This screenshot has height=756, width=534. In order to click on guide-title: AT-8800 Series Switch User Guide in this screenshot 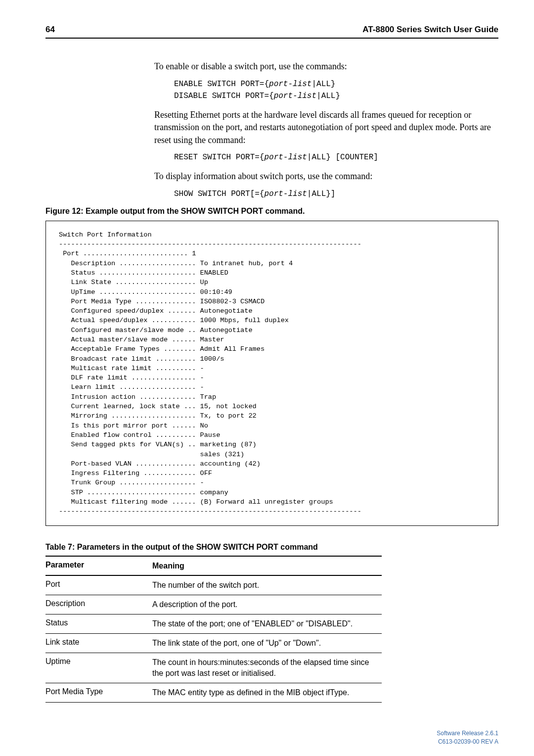, I will do `click(430, 30)`.